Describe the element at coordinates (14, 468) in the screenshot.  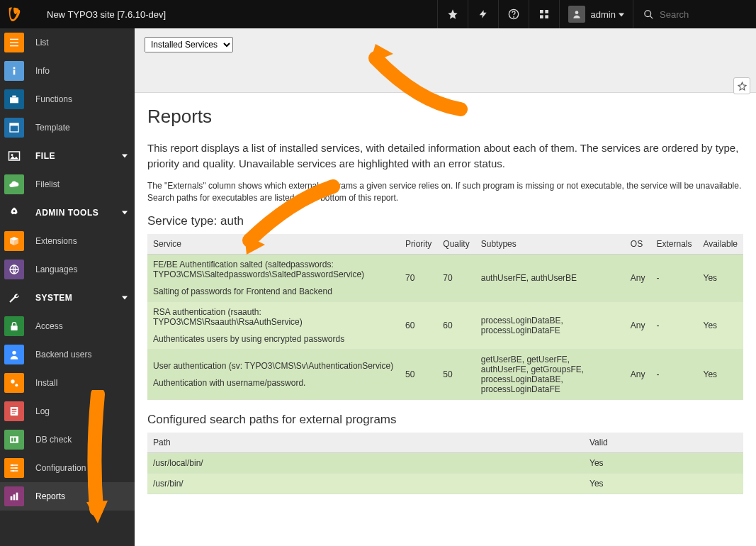
I see `sliders-icon` at that location.